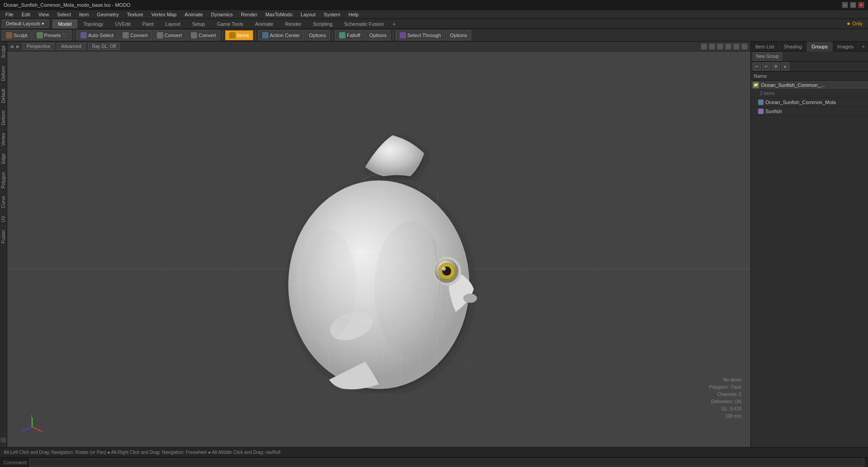 This screenshot has width=868, height=467. I want to click on ray-gl-button: Ray GL: Off, so click(104, 46).